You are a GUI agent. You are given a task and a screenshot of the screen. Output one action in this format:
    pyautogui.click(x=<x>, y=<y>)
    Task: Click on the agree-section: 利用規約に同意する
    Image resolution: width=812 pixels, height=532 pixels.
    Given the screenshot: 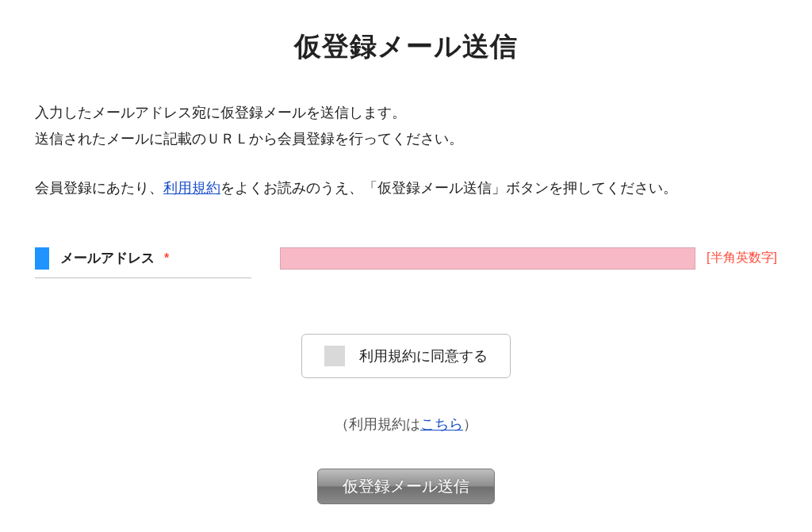 What is the action you would take?
    pyautogui.click(x=406, y=356)
    